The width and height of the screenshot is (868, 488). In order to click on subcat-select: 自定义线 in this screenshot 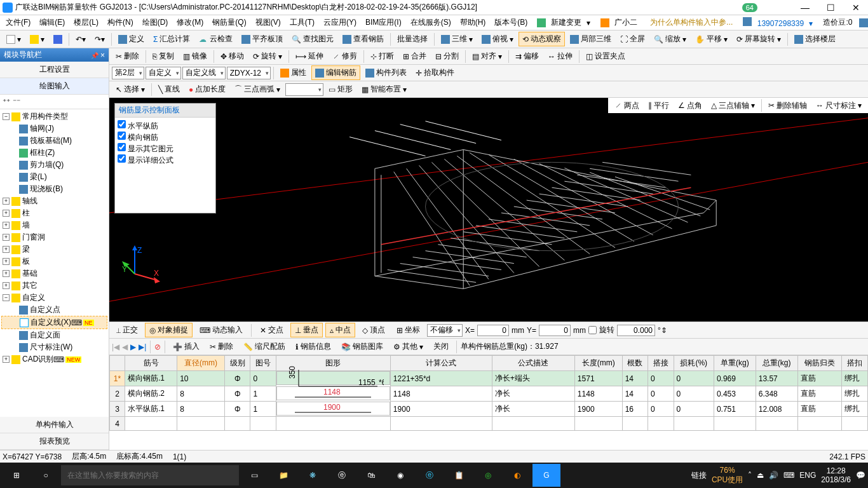, I will do `click(204, 73)`.